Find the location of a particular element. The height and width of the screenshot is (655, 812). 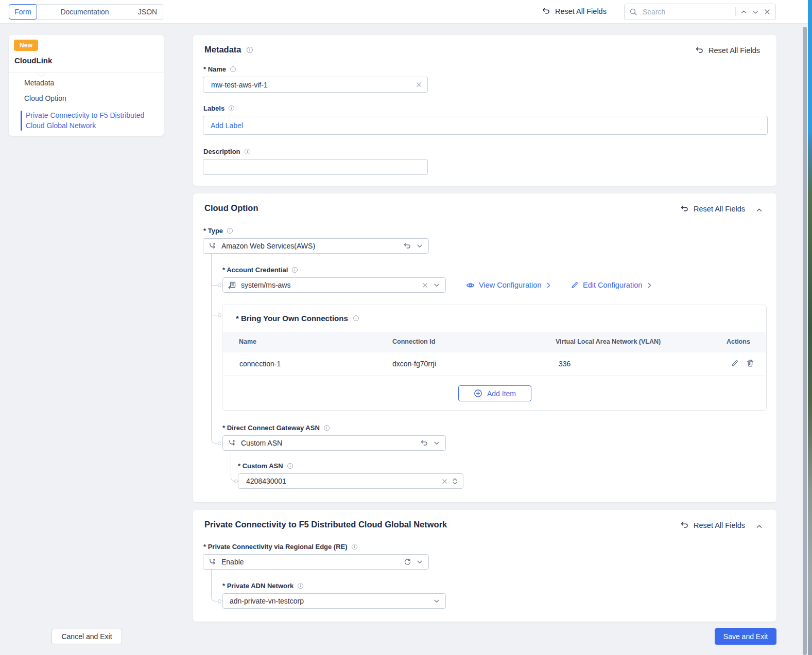

tab-json: JSON is located at coordinates (148, 12).